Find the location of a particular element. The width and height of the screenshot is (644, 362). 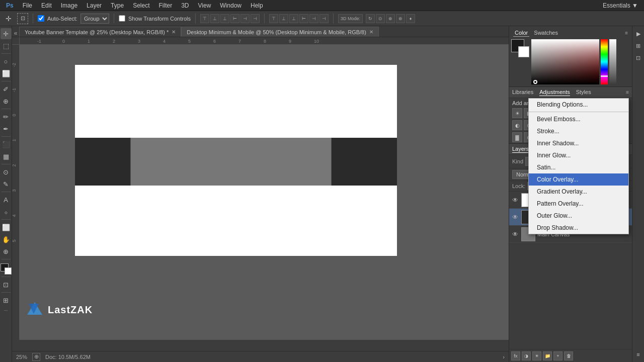

auto-select-dropdown: Group Layer is located at coordinates (95, 19).